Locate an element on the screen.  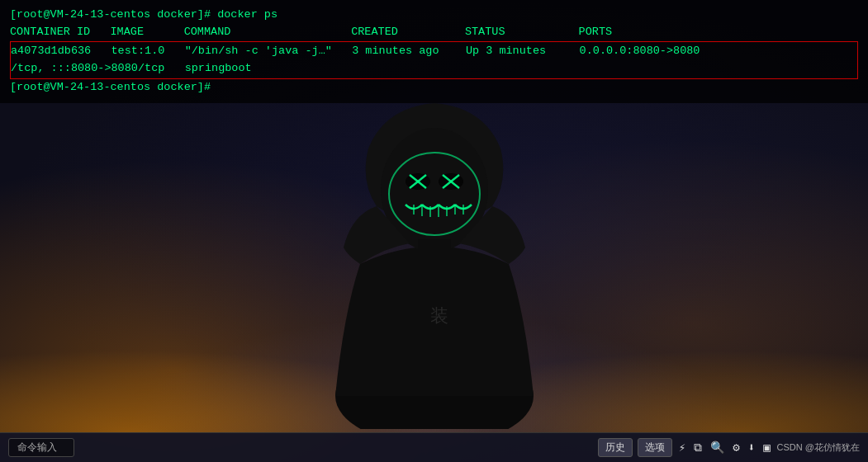
csdn-watermark: CSDN @花仿情犹在 is located at coordinates (818, 447).